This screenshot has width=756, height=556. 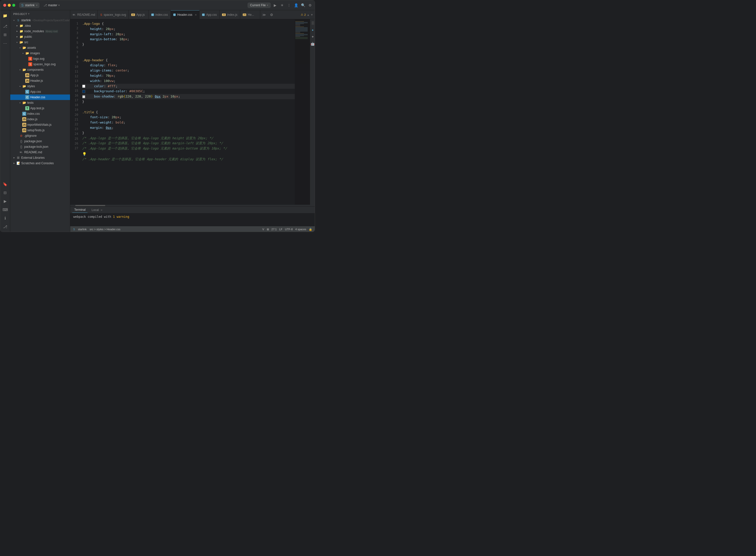 What do you see at coordinates (312, 44) in the screenshot?
I see `robot-icon: 🤖` at bounding box center [312, 44].